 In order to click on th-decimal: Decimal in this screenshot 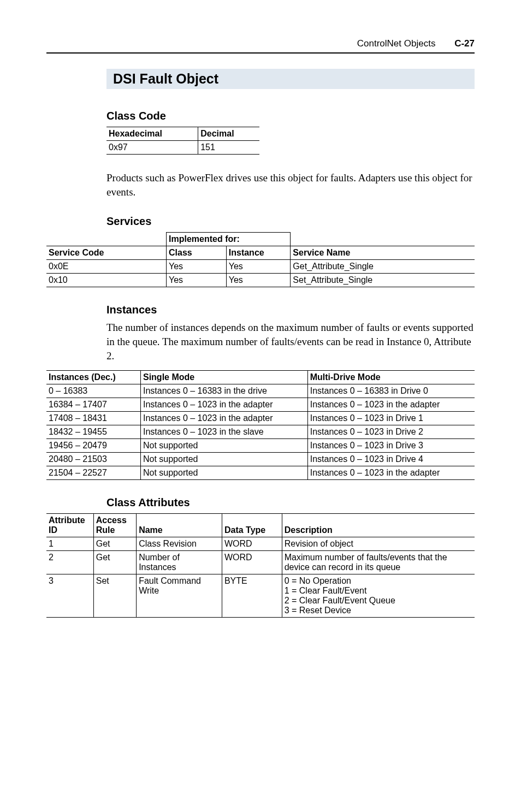, I will do `click(229, 134)`.